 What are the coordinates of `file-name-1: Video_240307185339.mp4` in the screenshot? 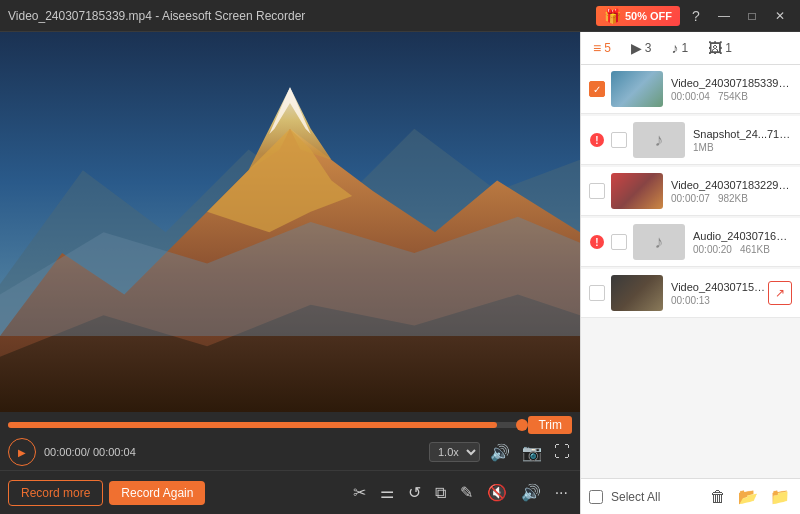 It's located at (732, 83).